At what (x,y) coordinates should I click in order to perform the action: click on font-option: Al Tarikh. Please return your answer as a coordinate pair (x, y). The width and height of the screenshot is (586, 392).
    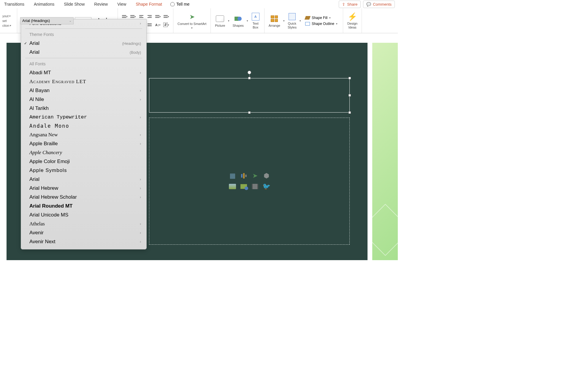
    Looking at the image, I should click on (84, 108).